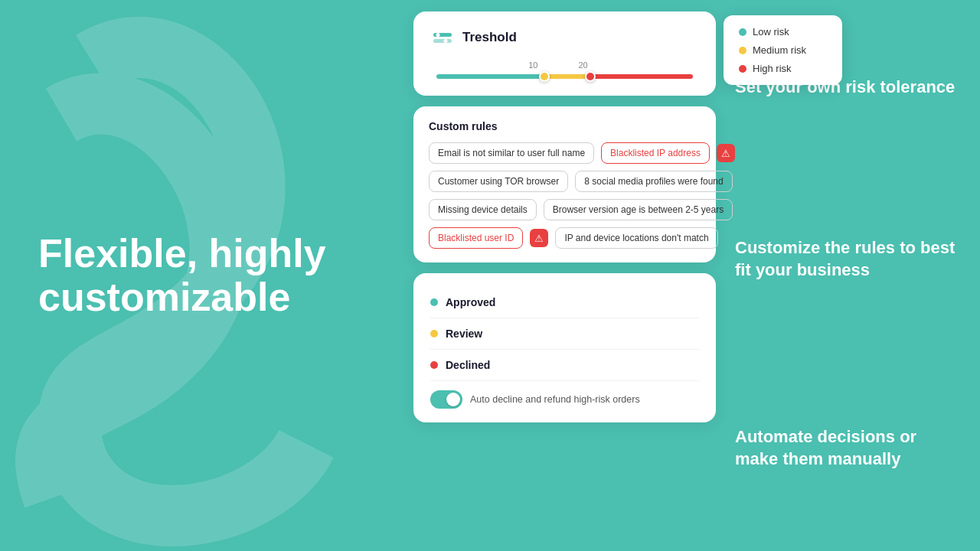 This screenshot has width=980, height=551. I want to click on custom-rules-card: Custom rules Email is not similar to use…, so click(565, 184).